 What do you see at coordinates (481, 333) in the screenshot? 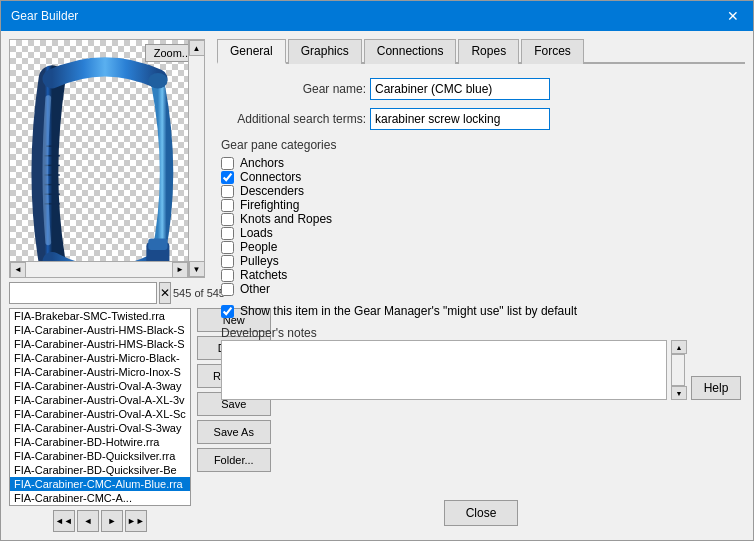
I see `developer-notes-label: Developer's notes` at bounding box center [481, 333].